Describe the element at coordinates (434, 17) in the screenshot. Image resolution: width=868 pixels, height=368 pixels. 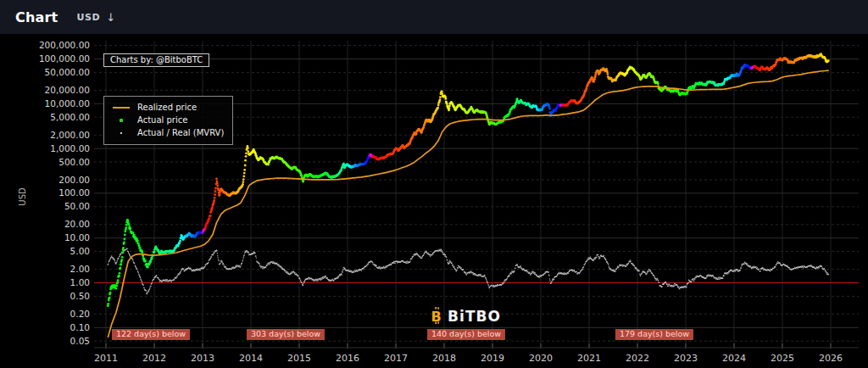
I see `header: Chart USD ↓` at that location.